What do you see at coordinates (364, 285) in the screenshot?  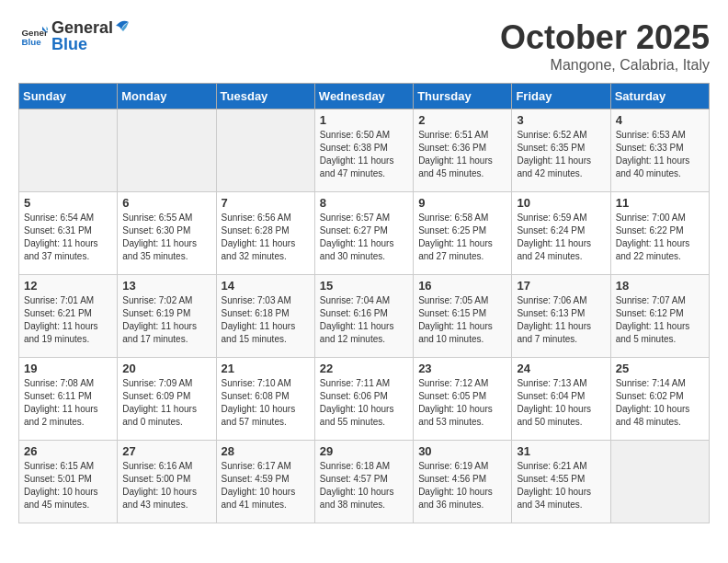 I see `day-number: 15` at bounding box center [364, 285].